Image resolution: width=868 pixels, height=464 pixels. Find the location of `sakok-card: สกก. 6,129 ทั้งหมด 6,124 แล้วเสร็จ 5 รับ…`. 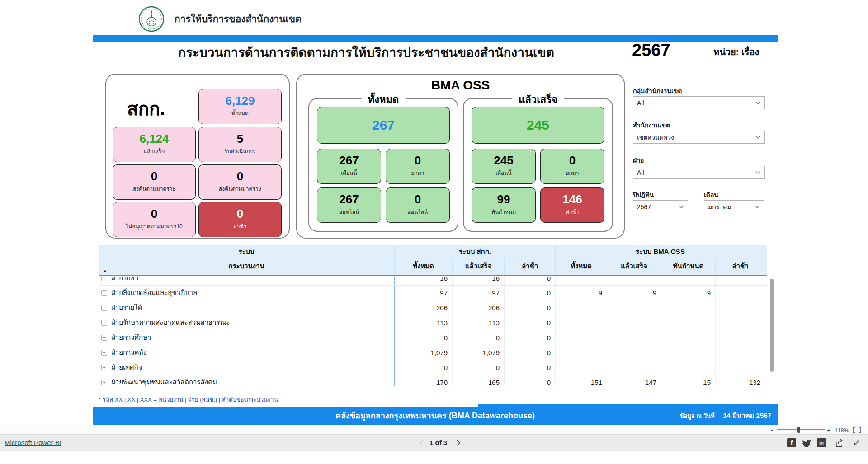

sakok-card: สกก. 6,129 ทั้งหมด 6,124 แล้วเสร็จ 5 รับ… is located at coordinates (198, 156).